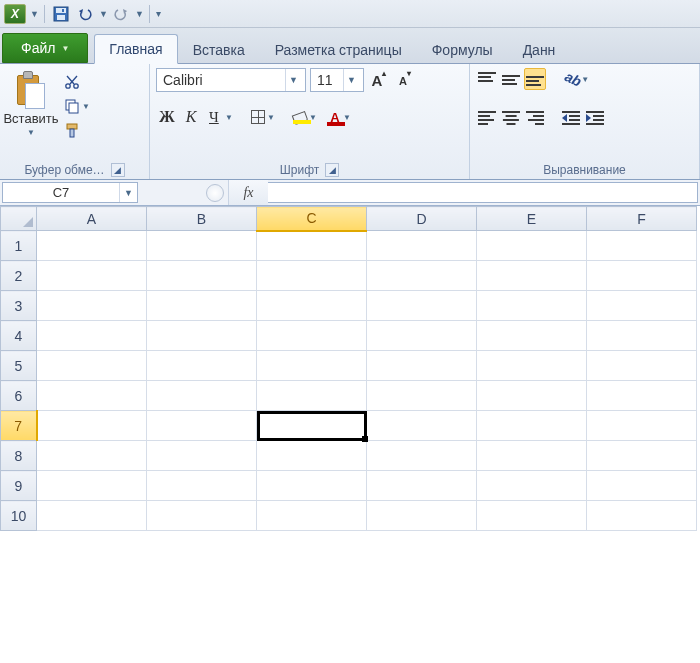  Describe the element at coordinates (19, 456) in the screenshot. I see `row-header: 8` at that location.